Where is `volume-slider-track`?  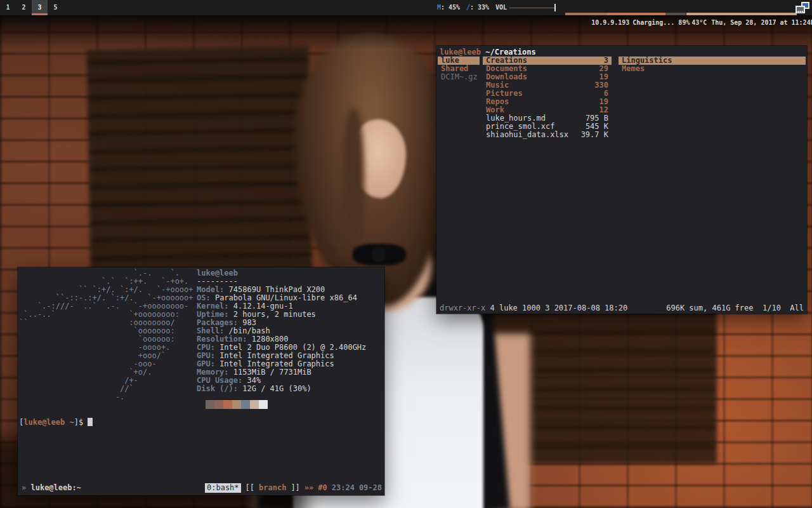
volume-slider-track is located at coordinates (532, 8).